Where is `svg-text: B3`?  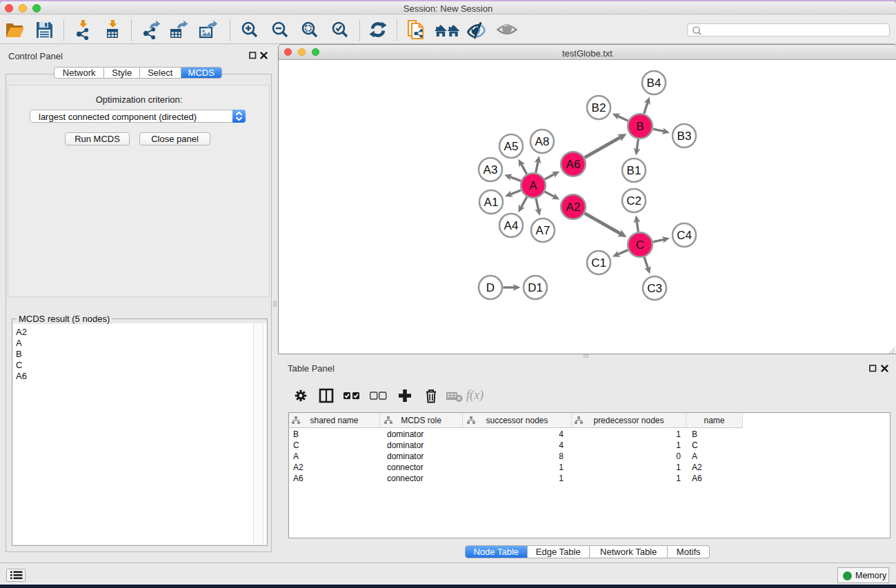
svg-text: B3 is located at coordinates (684, 136).